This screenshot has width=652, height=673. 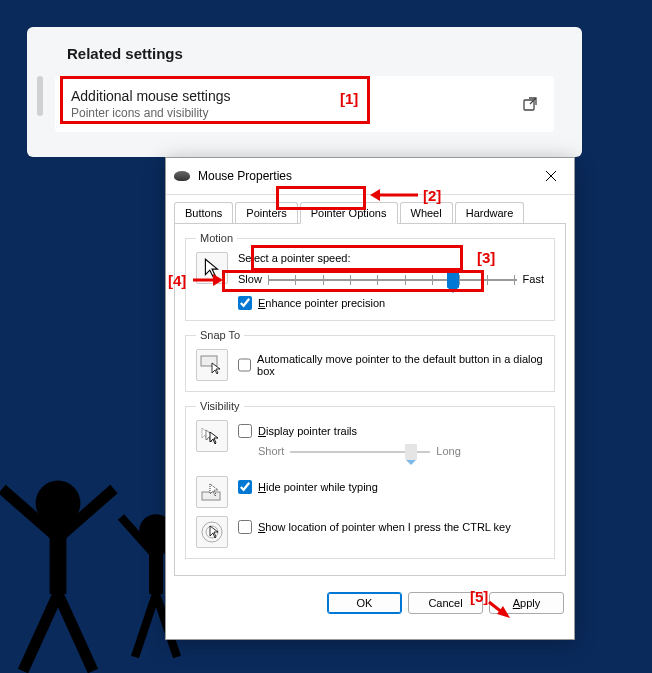 What do you see at coordinates (400, 365) in the screenshot?
I see `snap-to-label: Automatically move pointer to the defaul…` at bounding box center [400, 365].